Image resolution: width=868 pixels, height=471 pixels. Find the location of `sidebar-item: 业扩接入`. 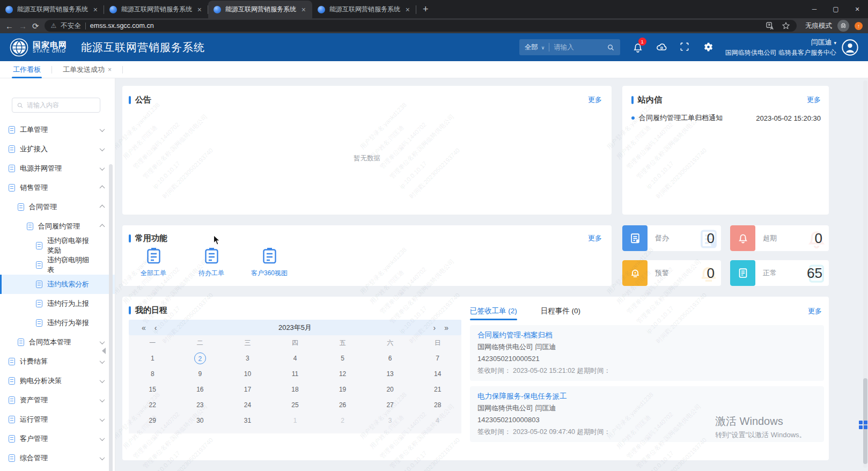

sidebar-item: 业扩接入 is located at coordinates (57, 149).